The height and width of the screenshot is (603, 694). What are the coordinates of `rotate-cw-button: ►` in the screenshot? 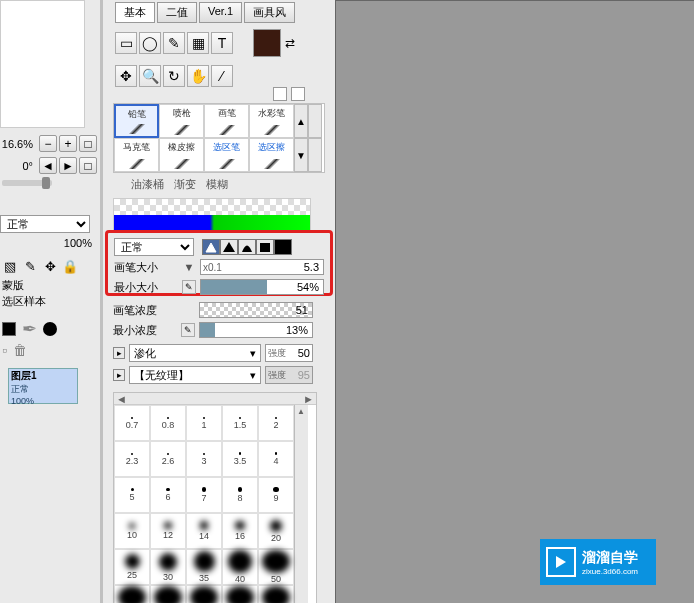 It's located at (68, 166).